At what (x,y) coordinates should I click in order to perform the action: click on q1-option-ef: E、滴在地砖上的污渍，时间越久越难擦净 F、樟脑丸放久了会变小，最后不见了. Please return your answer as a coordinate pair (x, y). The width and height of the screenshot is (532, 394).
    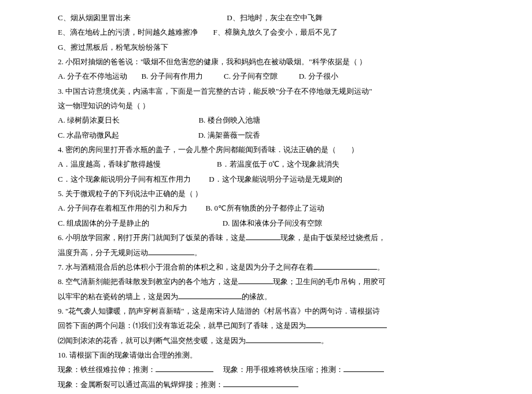
    Looking at the image, I should click on (266, 32).